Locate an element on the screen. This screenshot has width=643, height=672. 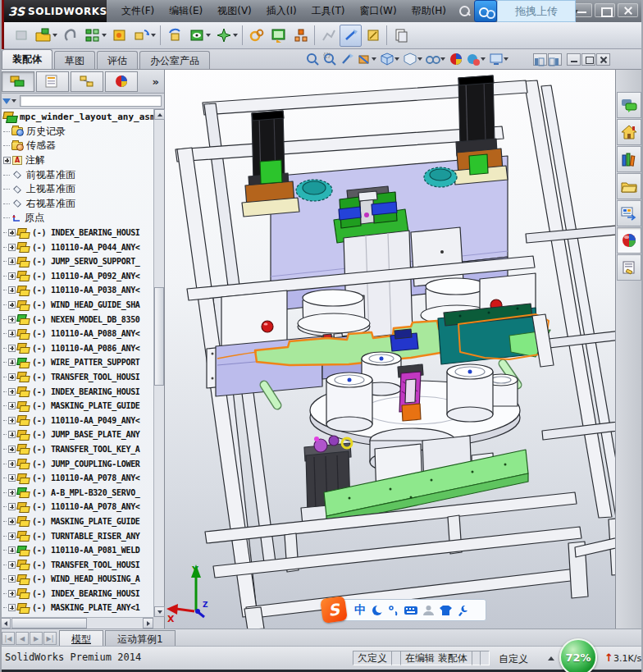
orientation-dropdown-icon is located at coordinates (397, 59).